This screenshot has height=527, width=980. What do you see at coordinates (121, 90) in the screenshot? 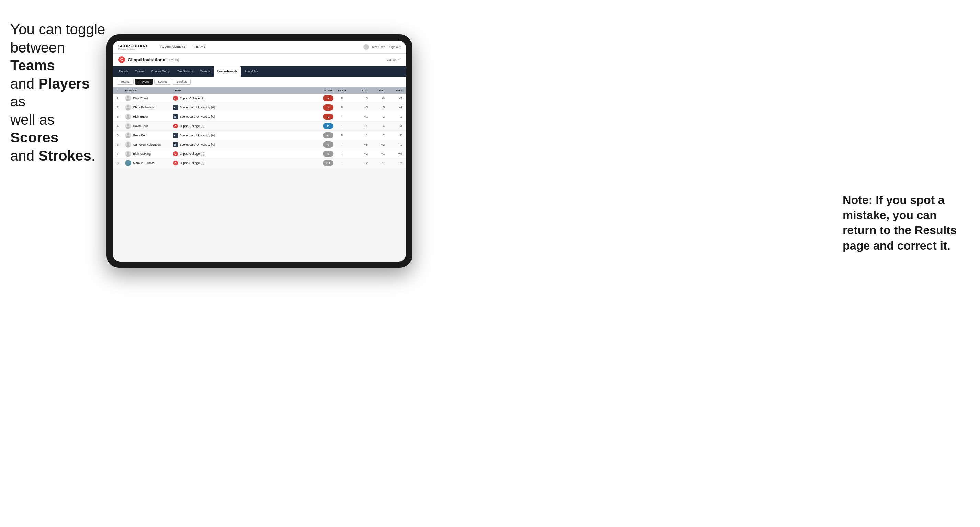
I see `col-num: #` at bounding box center [121, 90].